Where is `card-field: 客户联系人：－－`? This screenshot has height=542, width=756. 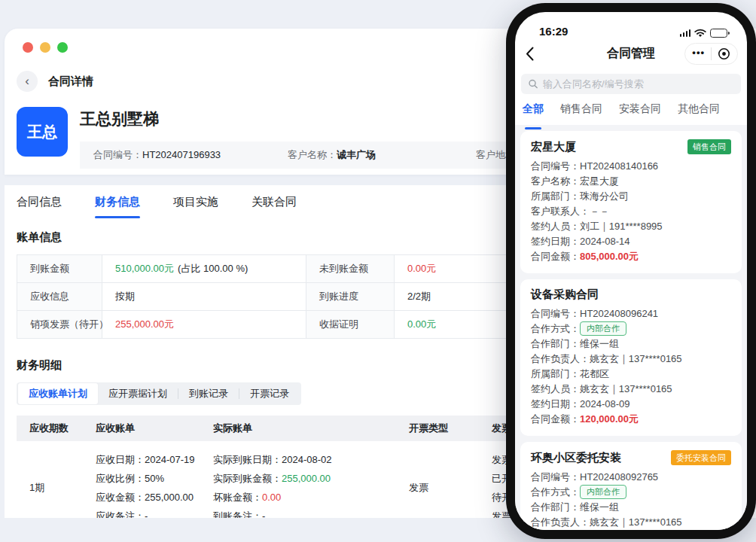
card-field: 客户联系人：－－ is located at coordinates (631, 212).